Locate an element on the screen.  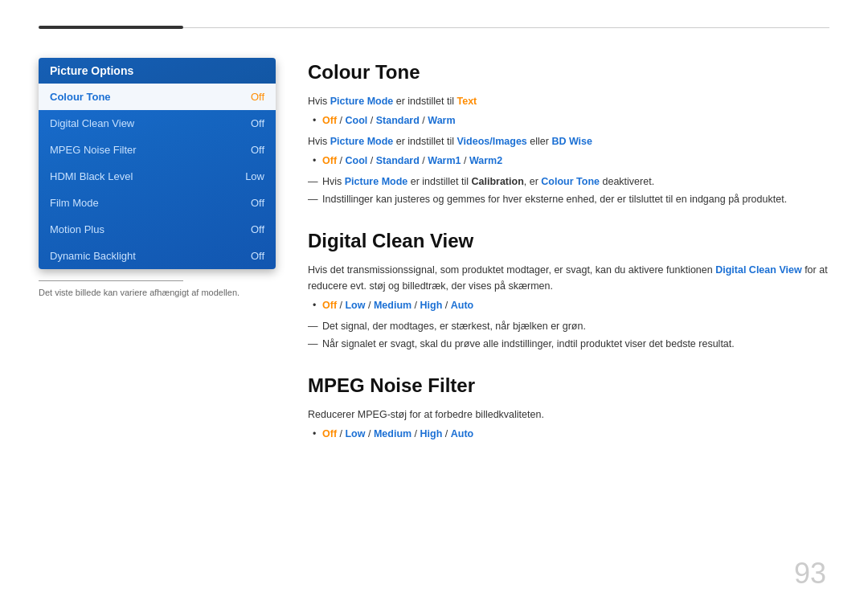
dcv-para-1: Hvis det transmissionssignal, som produk… is located at coordinates (569, 278).